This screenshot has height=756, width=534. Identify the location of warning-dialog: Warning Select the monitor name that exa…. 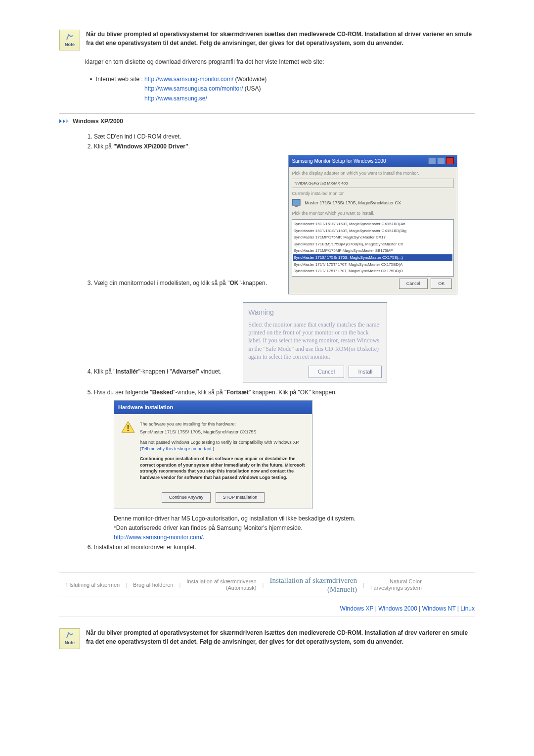
(315, 342).